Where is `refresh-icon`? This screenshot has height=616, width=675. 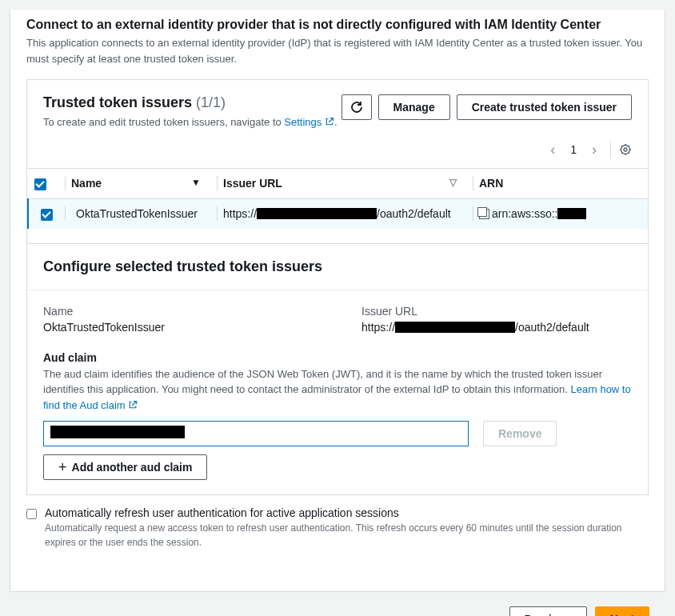 refresh-icon is located at coordinates (357, 107).